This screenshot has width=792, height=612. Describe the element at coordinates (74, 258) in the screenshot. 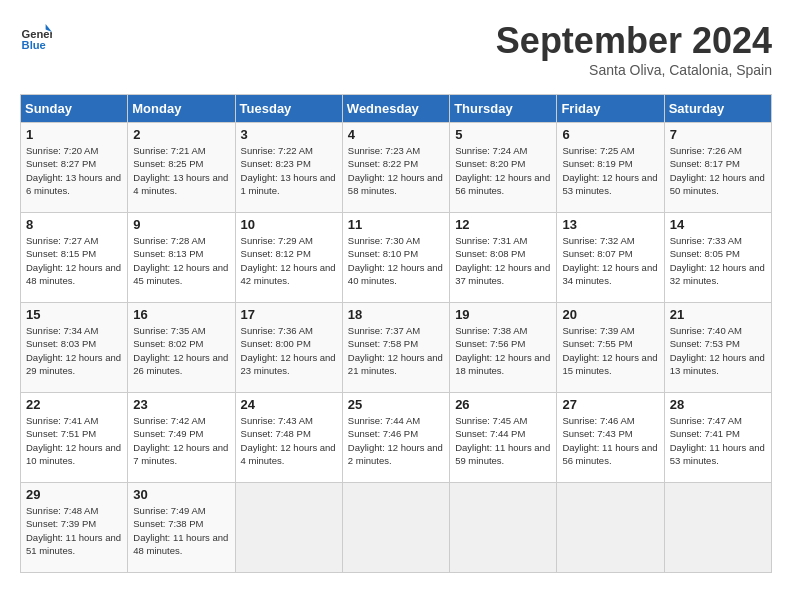

I see `table-row: 8Sunrise: 7:27 AMSunset: 8:15 PMDaylight…` at that location.